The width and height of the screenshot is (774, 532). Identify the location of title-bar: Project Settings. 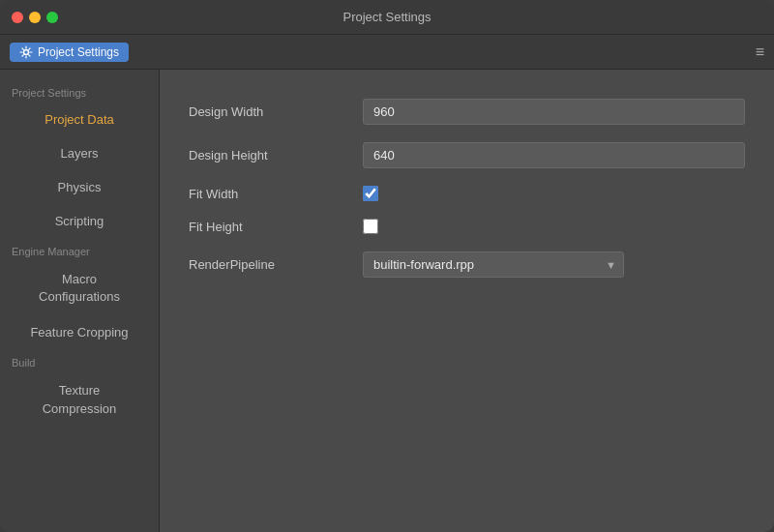
(387, 17).